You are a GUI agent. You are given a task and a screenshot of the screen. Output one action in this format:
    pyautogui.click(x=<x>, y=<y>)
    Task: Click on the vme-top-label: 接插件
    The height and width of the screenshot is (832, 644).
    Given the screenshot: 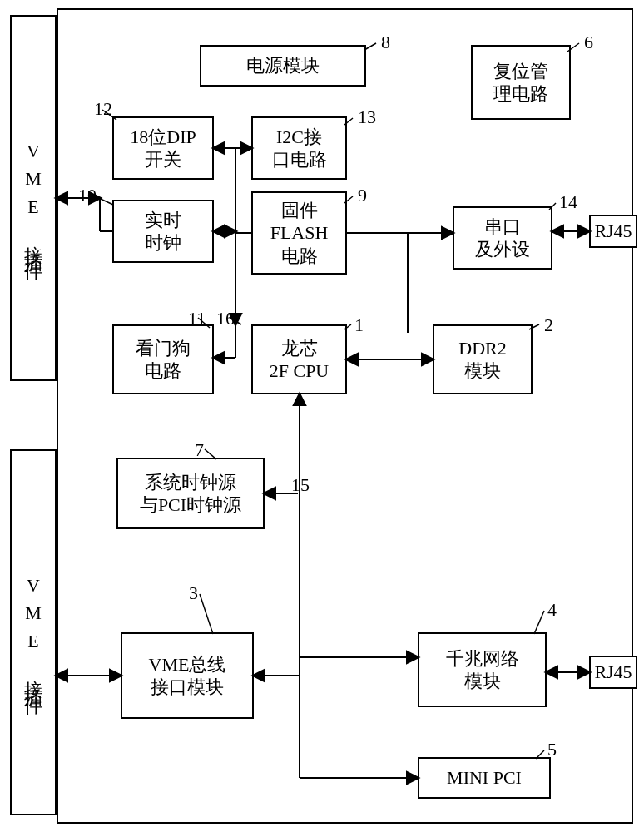 What is the action you would take?
    pyautogui.click(x=33, y=244)
    